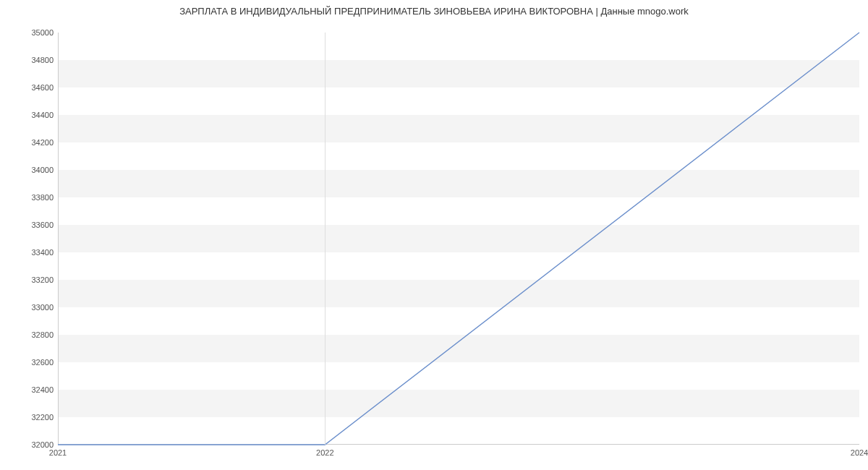 The image size is (868, 470). What do you see at coordinates (32, 142) in the screenshot?
I see `y-tick-label: 34200` at bounding box center [32, 142].